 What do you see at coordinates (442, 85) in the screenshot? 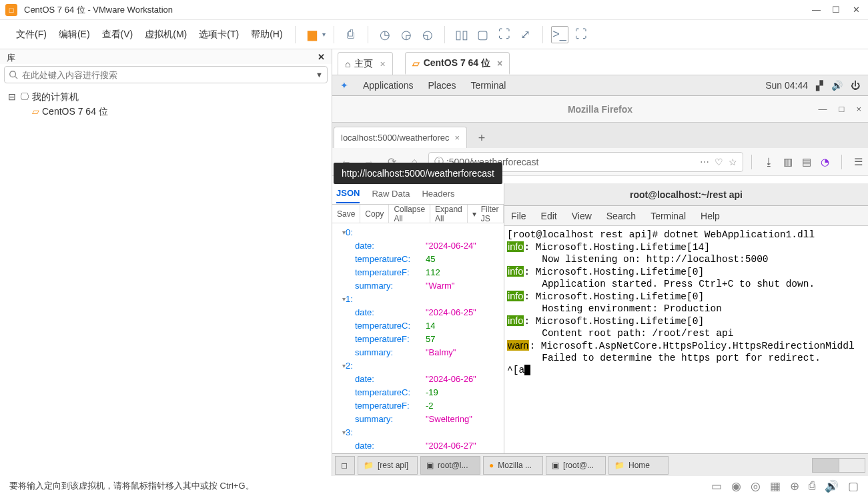
I see `panel-places: Places` at bounding box center [442, 85].